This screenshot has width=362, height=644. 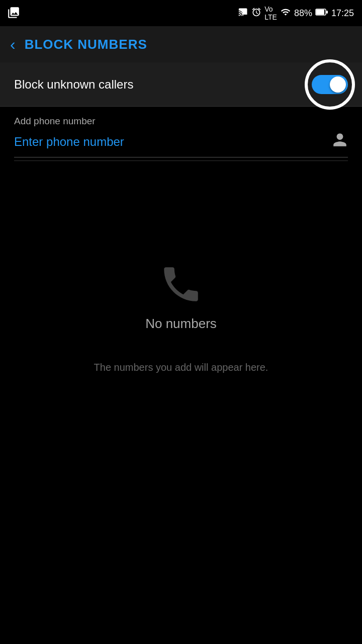 What do you see at coordinates (340, 142) in the screenshot?
I see `contacts-icon` at bounding box center [340, 142].